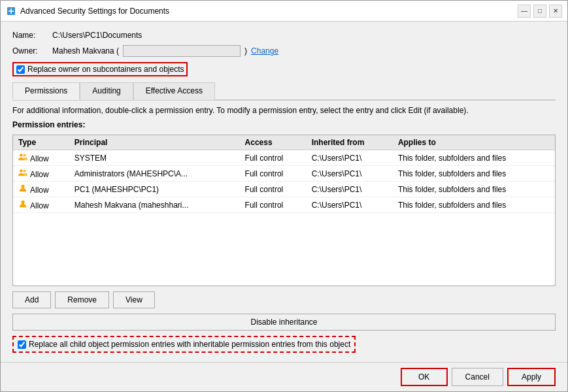 The width and height of the screenshot is (568, 392). Describe the element at coordinates (284, 189) in the screenshot. I see `table-row: Allow PC1 (MAHESHPC\PC1) Full control C:…` at that location.